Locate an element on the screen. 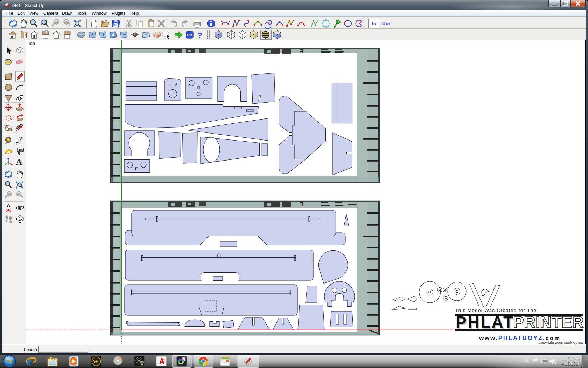  svg-text: W is located at coordinates (96, 362).